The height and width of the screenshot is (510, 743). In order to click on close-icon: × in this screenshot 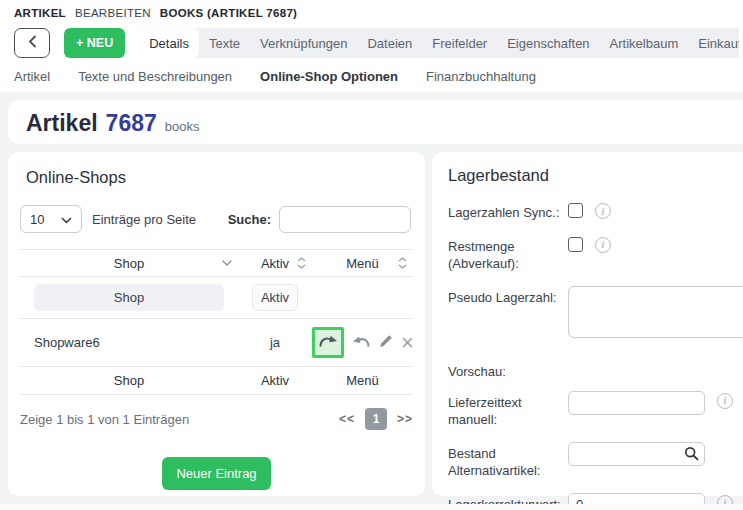, I will do `click(408, 343)`.